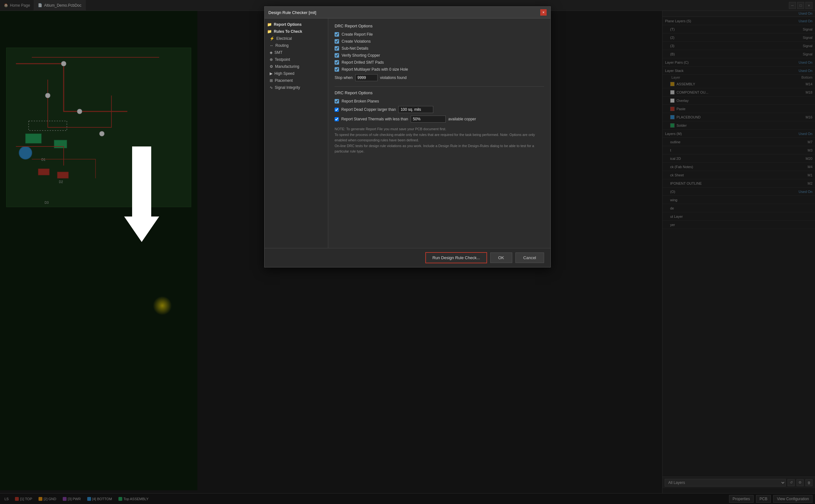  What do you see at coordinates (269, 31) in the screenshot?
I see `folder-icon-2: 📁` at bounding box center [269, 31].